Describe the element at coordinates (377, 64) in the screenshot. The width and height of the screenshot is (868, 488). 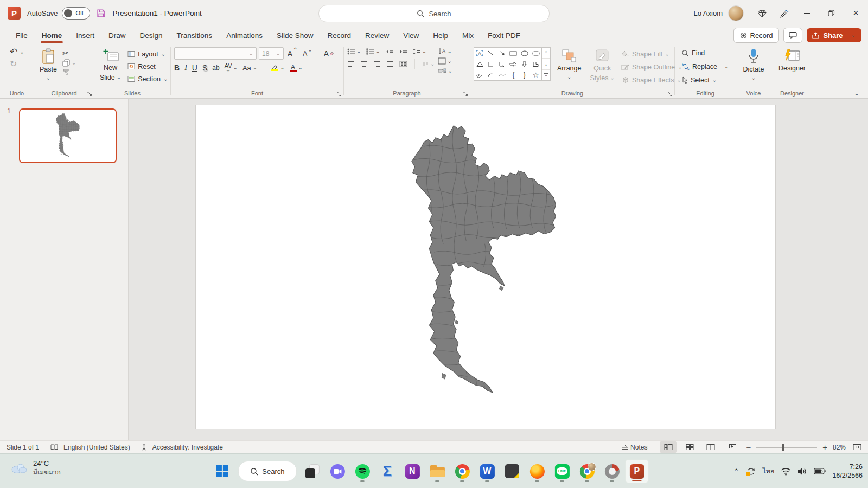
I see `align-right-button` at that location.